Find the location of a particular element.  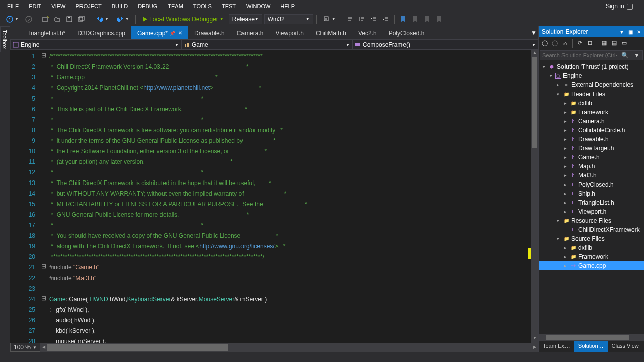

doc-tab: D3DGraphics.cpp is located at coordinates (102, 33).